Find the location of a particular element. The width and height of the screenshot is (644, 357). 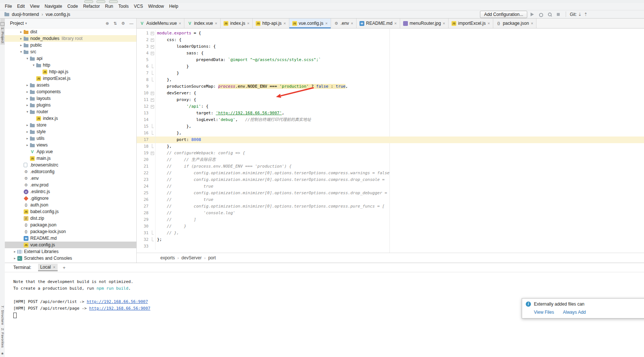

tree-item-babel-config-js: JSbabel.config.js is located at coordinates (71, 212).